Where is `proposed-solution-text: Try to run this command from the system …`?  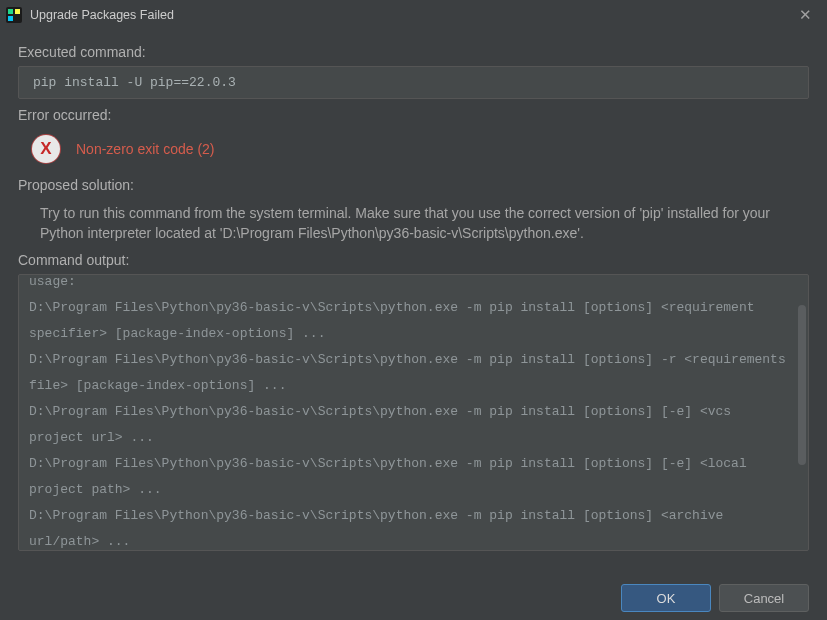
proposed-solution-text: Try to run this command from the system … is located at coordinates (403, 222).